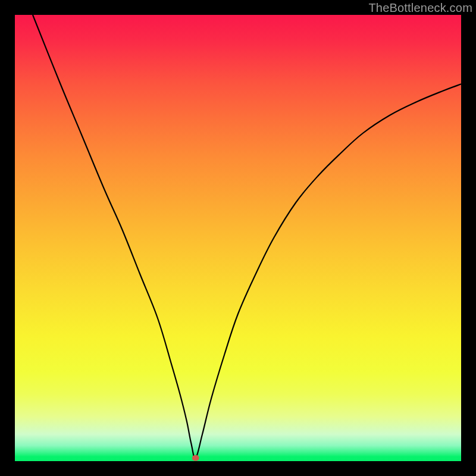  Describe the element at coordinates (420, 8) in the screenshot. I see `watermark-text: TheBottleneck.com` at that location.